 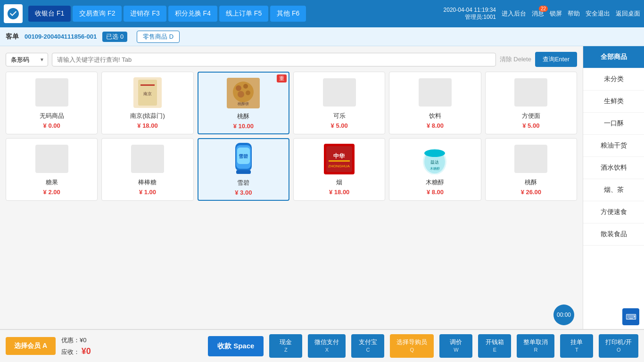 I want to click on cancel-all-button: 整单取消 R, so click(x=536, y=346).